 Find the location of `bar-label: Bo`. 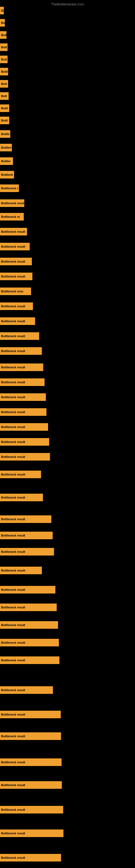

bar-label: Bo is located at coordinates (2, 11).